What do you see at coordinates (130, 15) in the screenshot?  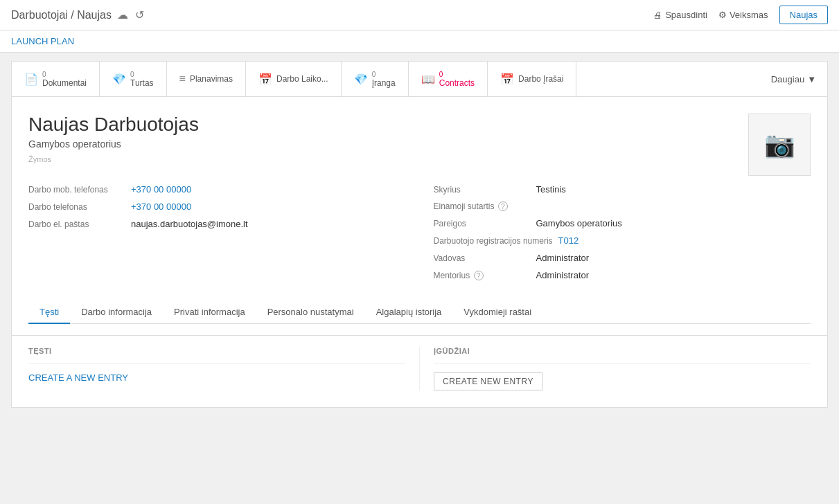 I see `top-bar-icons: ☁ ↺` at bounding box center [130, 15].